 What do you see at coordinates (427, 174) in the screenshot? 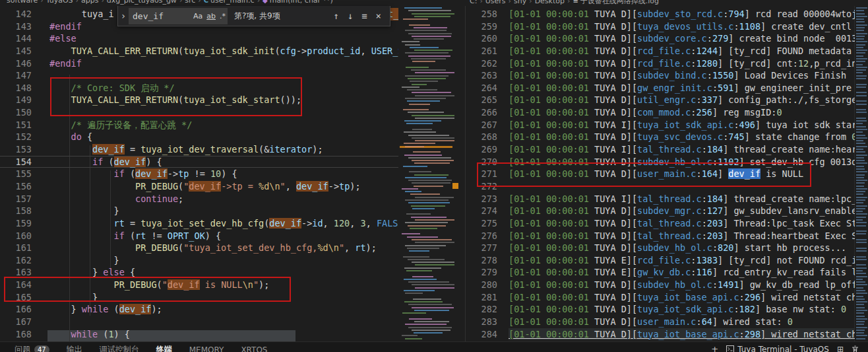
I see `minimap` at bounding box center [427, 174].